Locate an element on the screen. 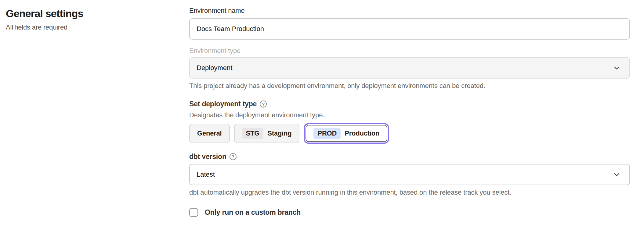 This screenshot has height=226, width=644. deployment-type-option-production: PROD Production is located at coordinates (346, 133).